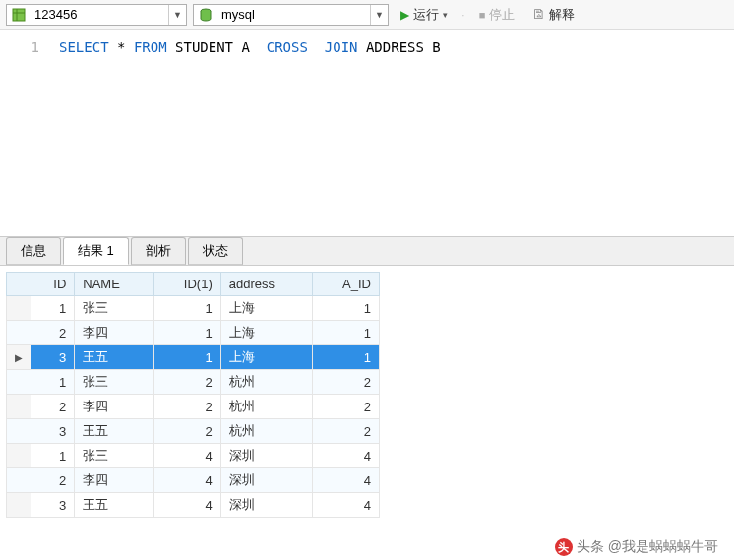  I want to click on table-row: 1张三4深圳4, so click(193, 457).